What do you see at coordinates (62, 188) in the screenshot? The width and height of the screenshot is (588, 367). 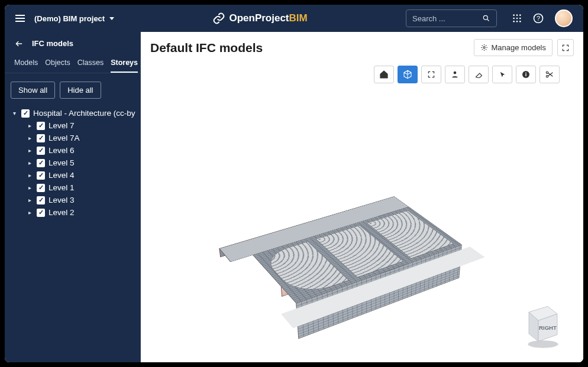 I see `tree-item-label: Level 1` at bounding box center [62, 188].